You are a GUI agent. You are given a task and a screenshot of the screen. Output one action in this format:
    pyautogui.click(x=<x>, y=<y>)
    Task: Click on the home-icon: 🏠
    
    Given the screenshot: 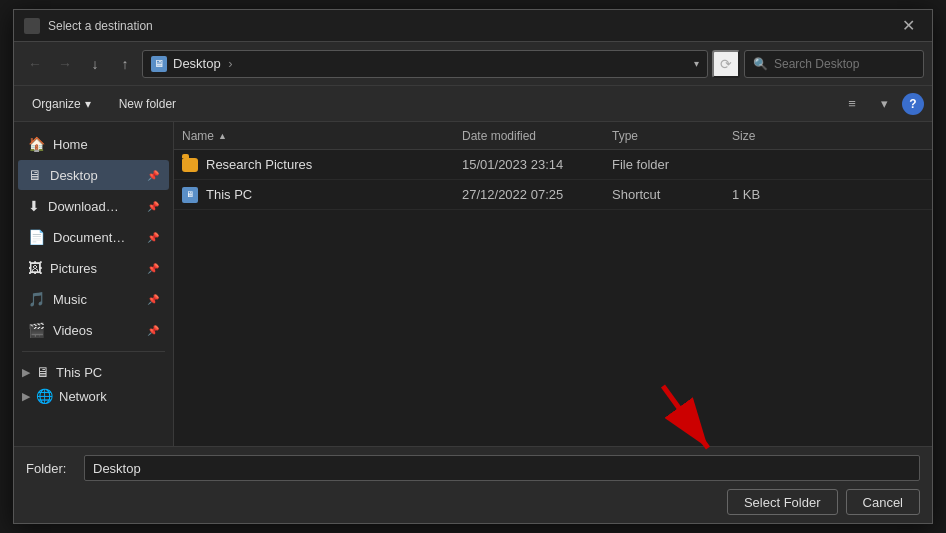 What is the action you would take?
    pyautogui.click(x=36, y=144)
    